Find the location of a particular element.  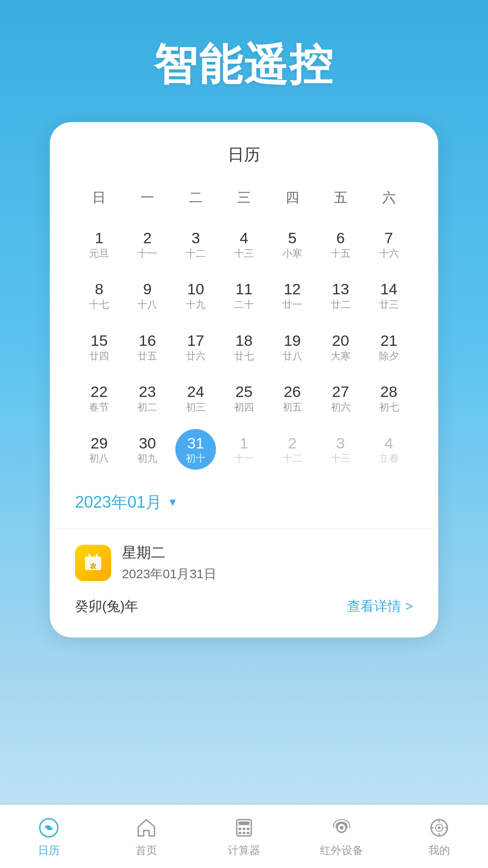

calculator-nav-icon is located at coordinates (244, 828).